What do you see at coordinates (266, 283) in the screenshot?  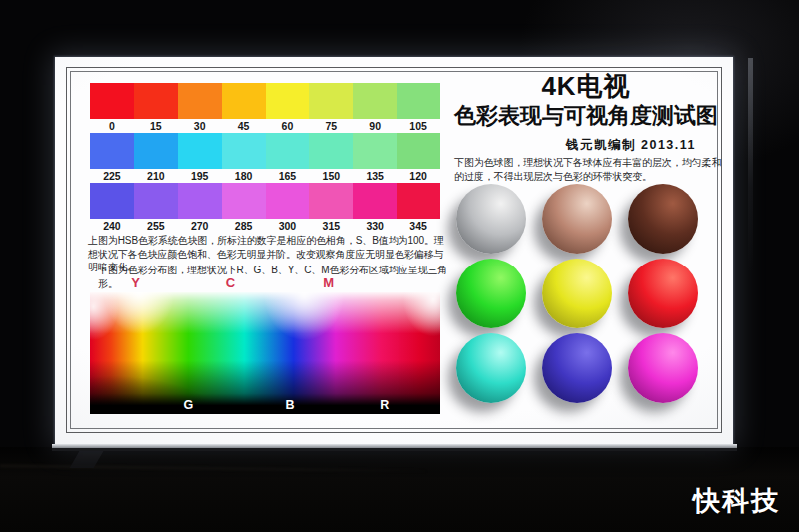 I see `map-top-labels: YCM` at bounding box center [266, 283].